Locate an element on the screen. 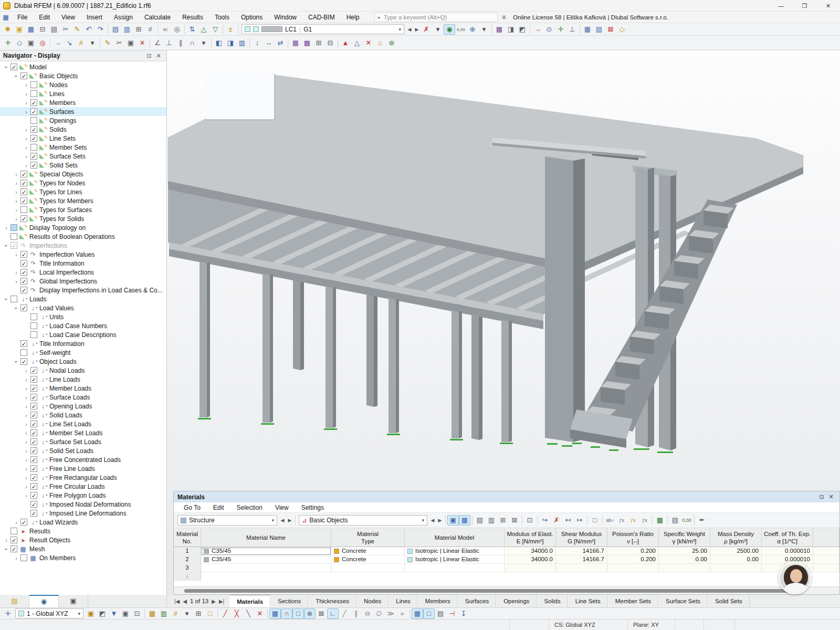 The width and height of the screenshot is (840, 630). delete-row-icon: ⊠ is located at coordinates (514, 520).